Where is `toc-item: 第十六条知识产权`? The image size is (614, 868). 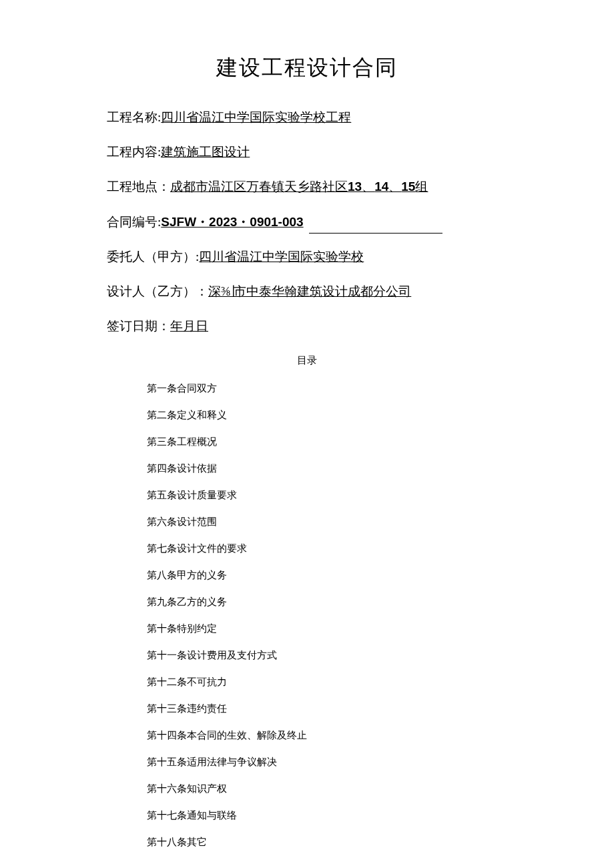
toc-item: 第十六条知识产权 is located at coordinates (327, 789).